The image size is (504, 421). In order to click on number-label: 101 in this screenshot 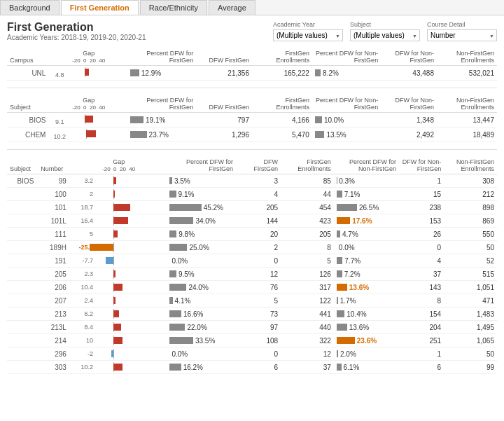, I will do `click(55, 207)`.